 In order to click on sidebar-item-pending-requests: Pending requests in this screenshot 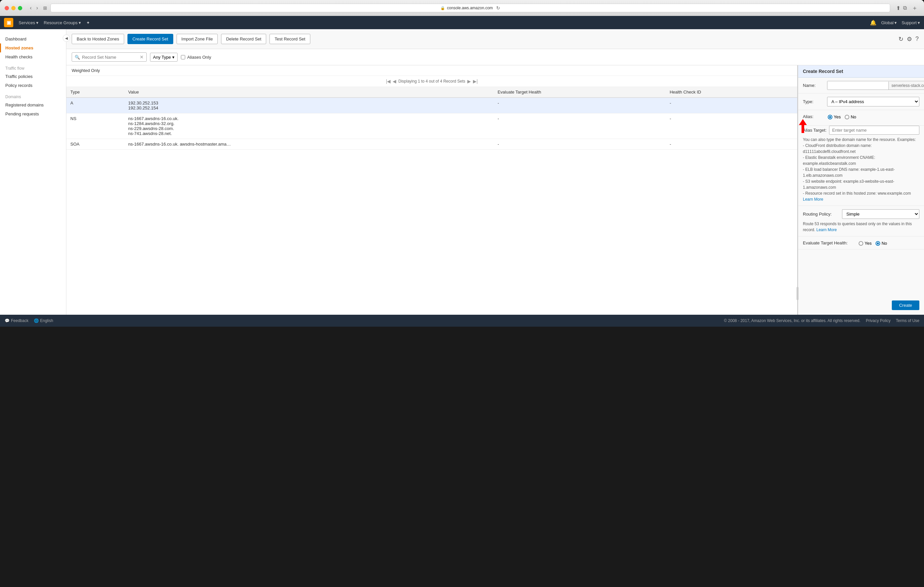, I will do `click(33, 114)`.